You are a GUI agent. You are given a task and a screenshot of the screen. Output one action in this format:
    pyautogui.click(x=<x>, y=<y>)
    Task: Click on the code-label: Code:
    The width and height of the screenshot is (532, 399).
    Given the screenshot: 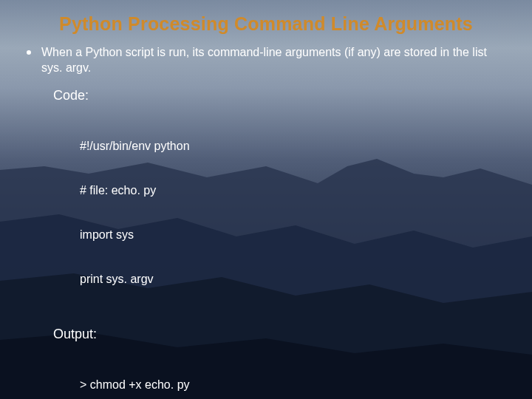 What is the action you would take?
    pyautogui.click(x=279, y=96)
    